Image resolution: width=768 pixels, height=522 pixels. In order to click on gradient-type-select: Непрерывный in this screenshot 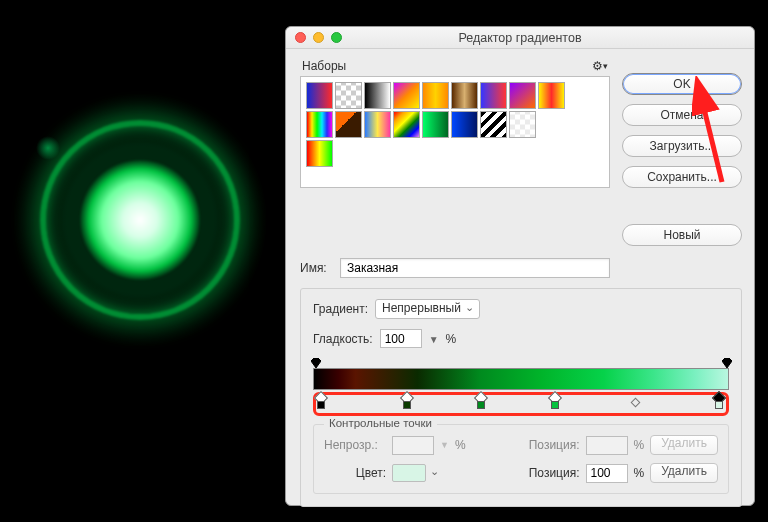, I will do `click(428, 309)`.